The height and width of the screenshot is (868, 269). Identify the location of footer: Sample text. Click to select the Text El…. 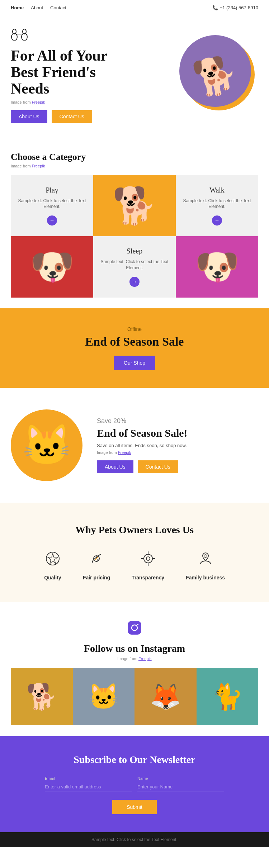
(134, 840).